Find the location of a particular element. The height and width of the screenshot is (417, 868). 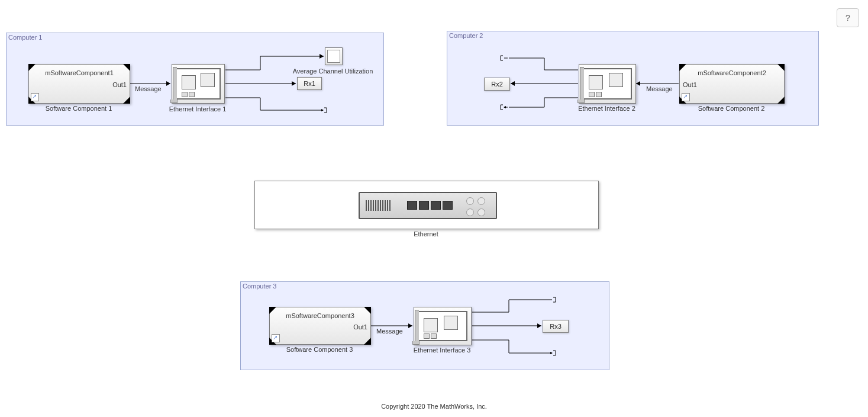

block-label: Ethernet Interface 2 is located at coordinates (607, 108).